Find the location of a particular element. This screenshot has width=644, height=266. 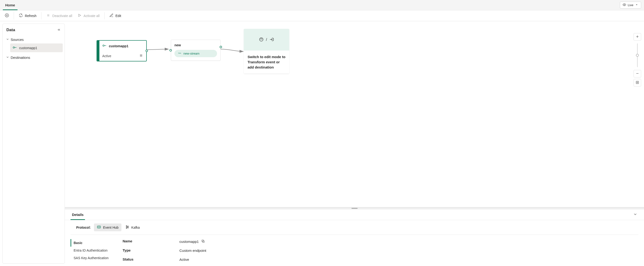

details-section-sas-label: SAS Key Authentication is located at coordinates (91, 258).